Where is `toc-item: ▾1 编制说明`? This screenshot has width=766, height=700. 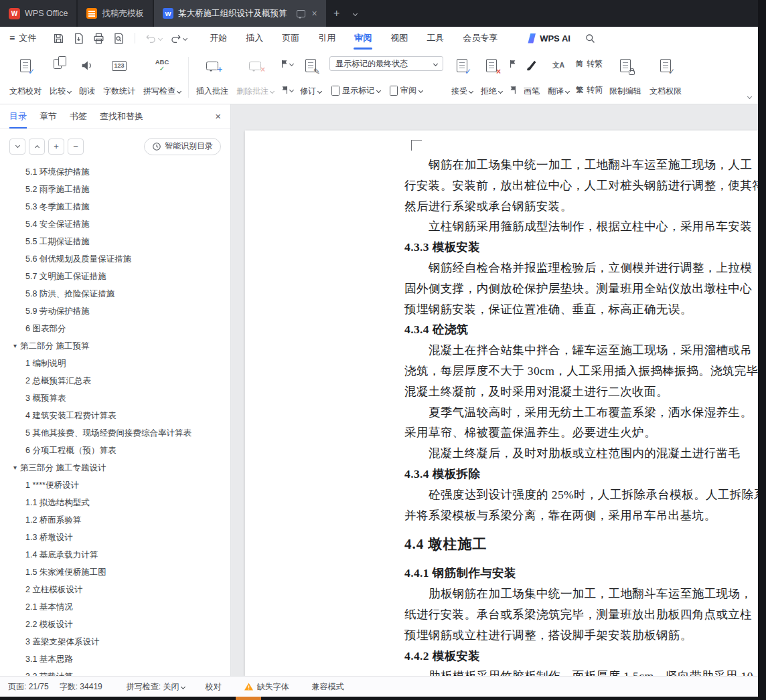 toc-item: ▾1 编制说明 is located at coordinates (115, 363).